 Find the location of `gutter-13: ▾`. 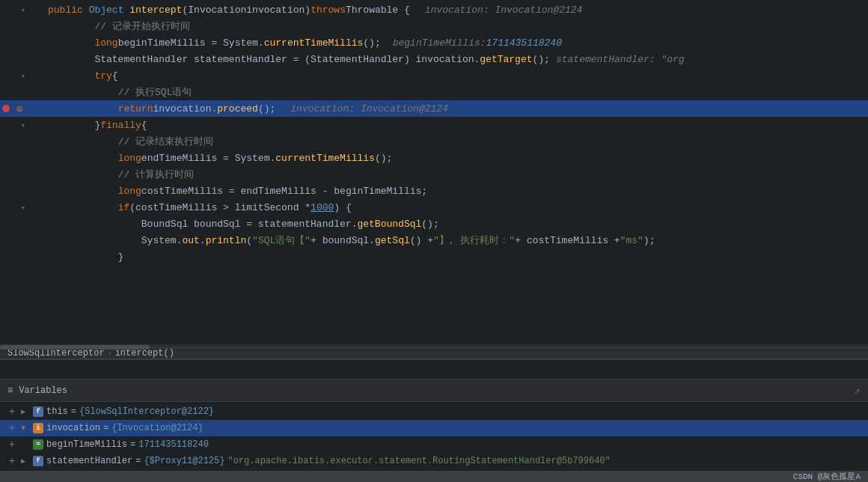

gutter-13: ▾ is located at coordinates (22, 207).